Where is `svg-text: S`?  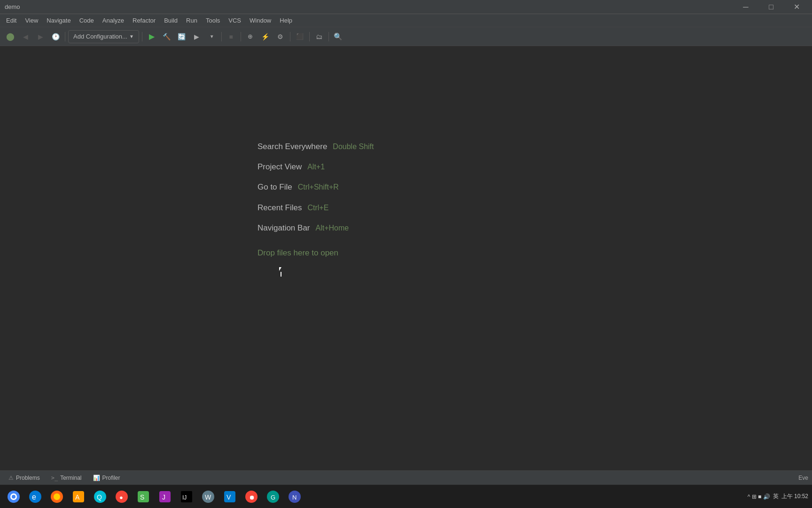 svg-text: S is located at coordinates (142, 497).